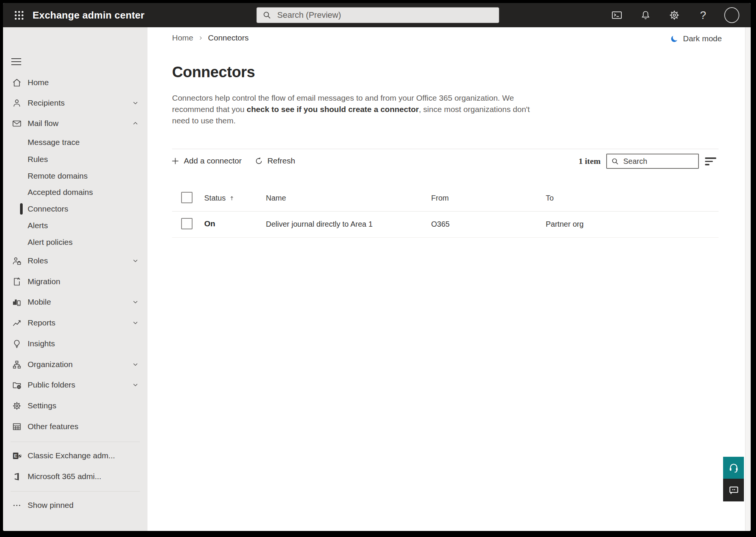  I want to click on top-bar: Exchange admin center, so click(377, 15).